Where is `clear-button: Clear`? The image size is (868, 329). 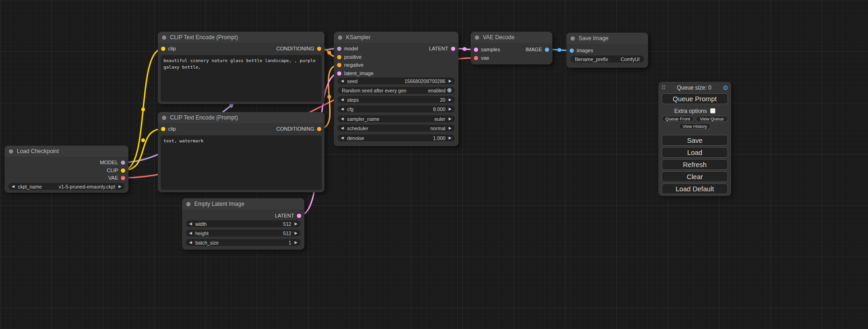
clear-button: Clear is located at coordinates (695, 176).